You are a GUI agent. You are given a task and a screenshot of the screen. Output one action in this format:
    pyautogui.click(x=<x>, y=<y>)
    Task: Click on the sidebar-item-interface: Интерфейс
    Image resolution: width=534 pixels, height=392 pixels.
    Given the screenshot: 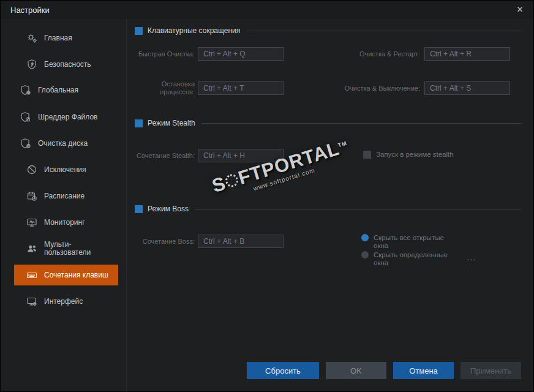 What is the action you would take?
    pyautogui.click(x=66, y=301)
    